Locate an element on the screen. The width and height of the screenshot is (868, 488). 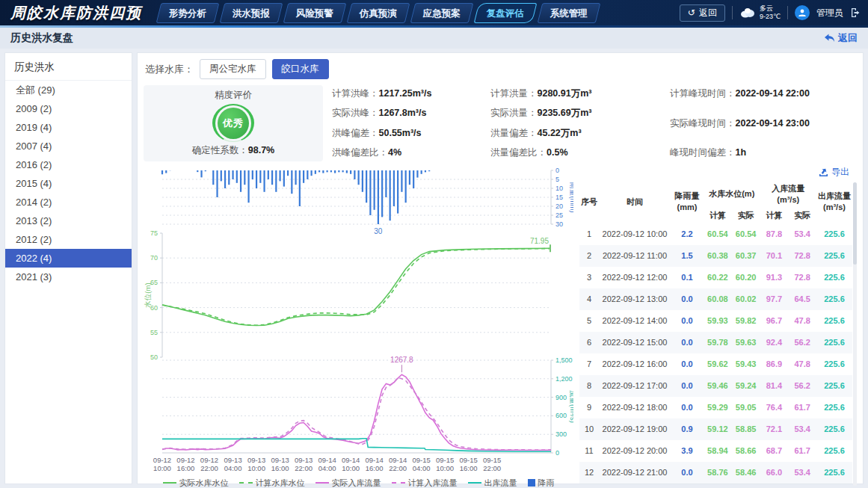
table-cell: 59.05 is located at coordinates (746, 408).